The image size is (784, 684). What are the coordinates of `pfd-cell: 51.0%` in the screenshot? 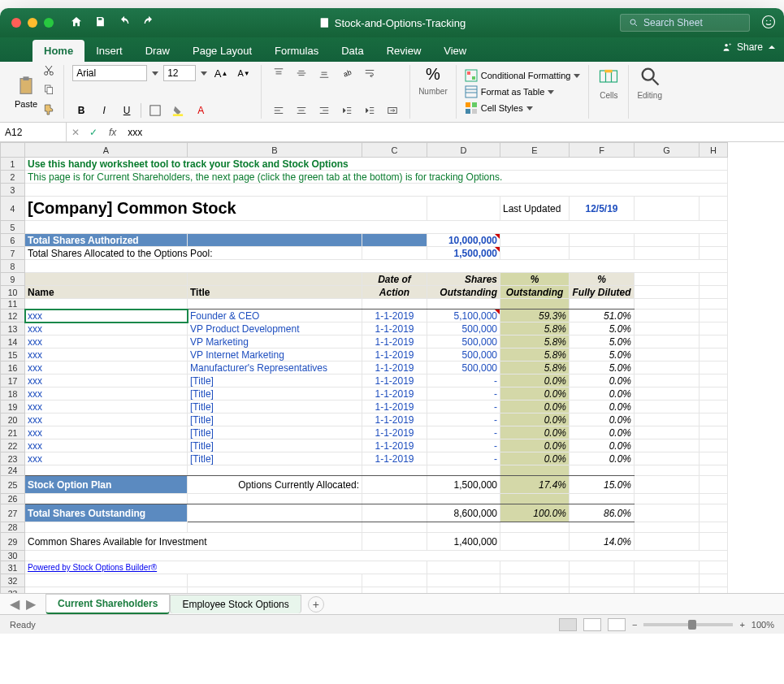 It's located at (602, 316).